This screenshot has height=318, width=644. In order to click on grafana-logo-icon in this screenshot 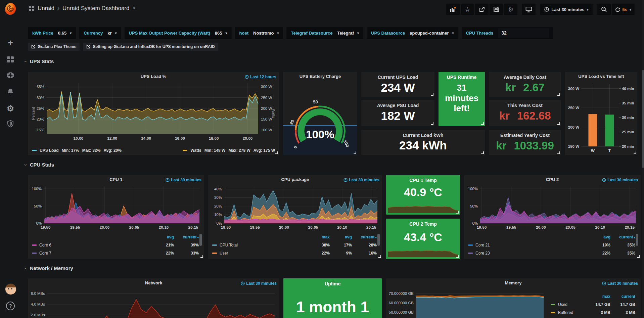, I will do `click(10, 9)`.